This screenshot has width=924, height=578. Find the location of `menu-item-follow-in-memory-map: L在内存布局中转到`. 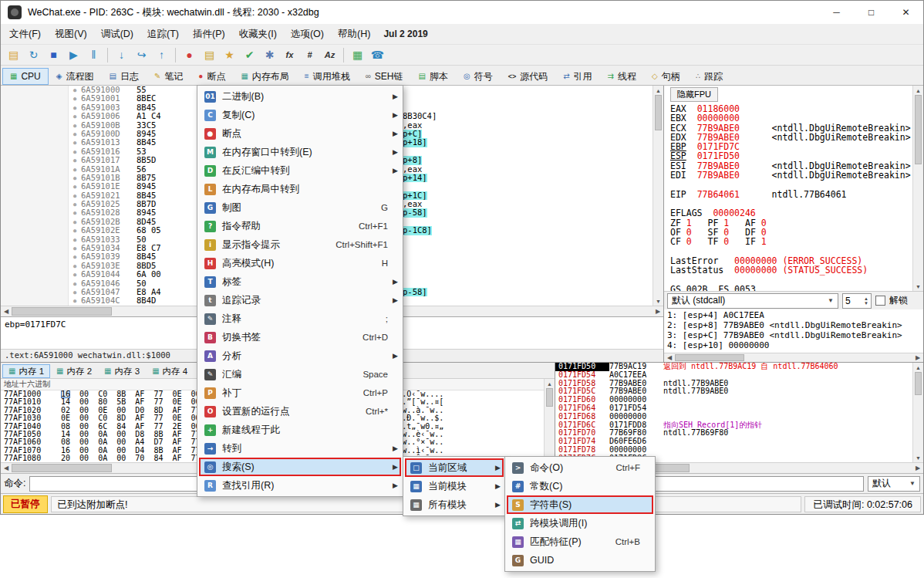

menu-item-follow-in-memory-map: L在内存布局中转到 is located at coordinates (300, 189).